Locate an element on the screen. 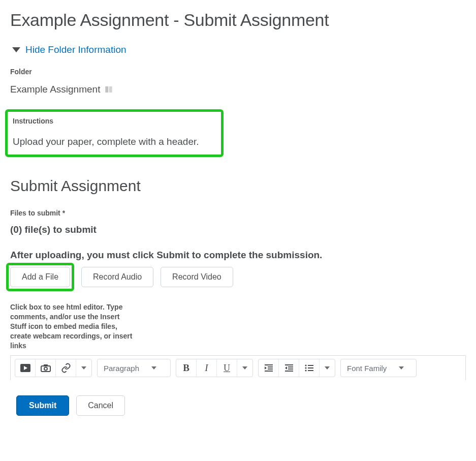  hide-folder-label: Hide Folder Information is located at coordinates (76, 50).